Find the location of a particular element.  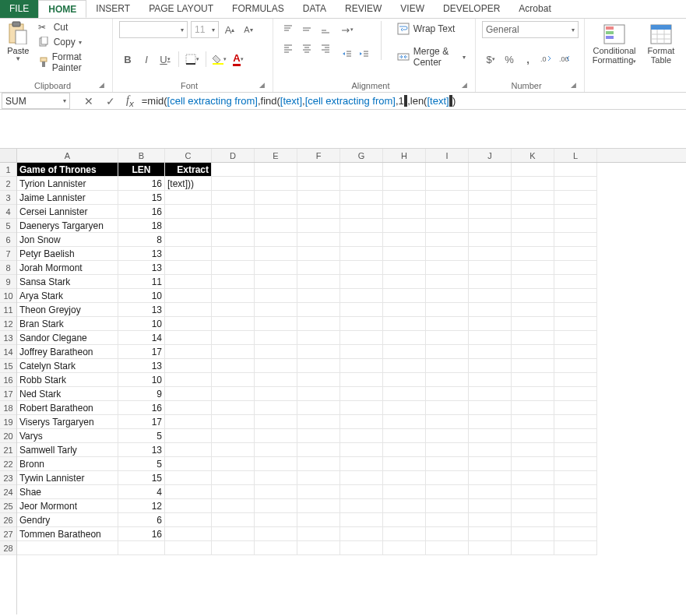

tab-page-layout: PAGE LAYOUT is located at coordinates (181, 9).